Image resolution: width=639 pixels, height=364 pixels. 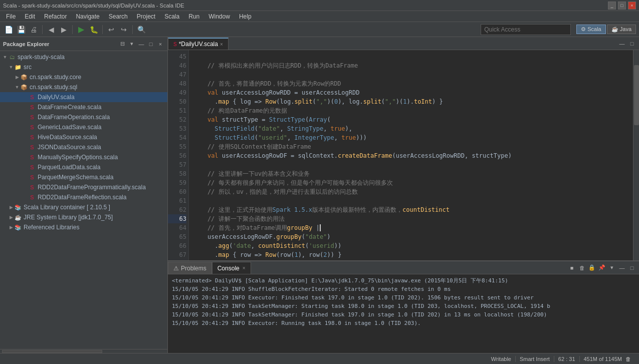 What do you see at coordinates (84, 127) in the screenshot?
I see `tree-item-generic: S GenericLoadSave.scala` at bounding box center [84, 127].